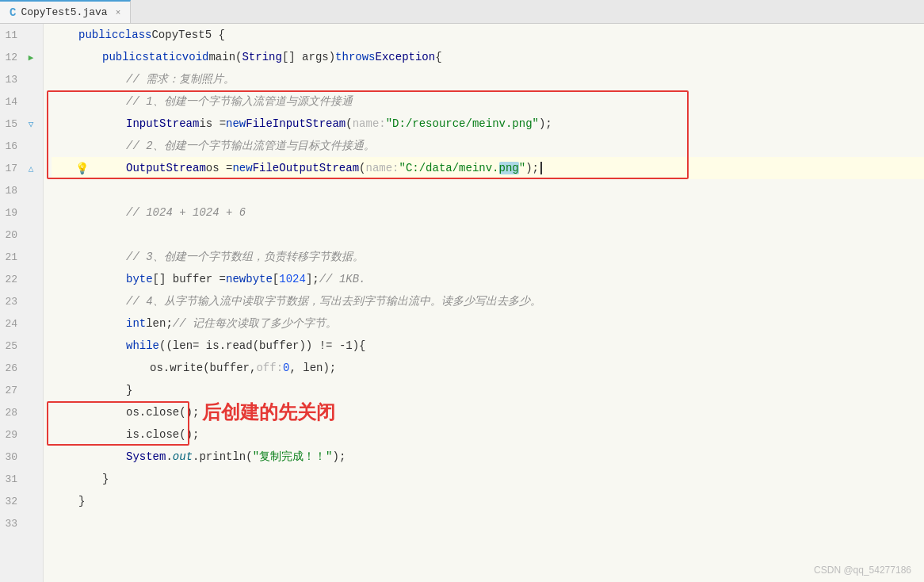  I want to click on gutter-line: 20, so click(21, 235).